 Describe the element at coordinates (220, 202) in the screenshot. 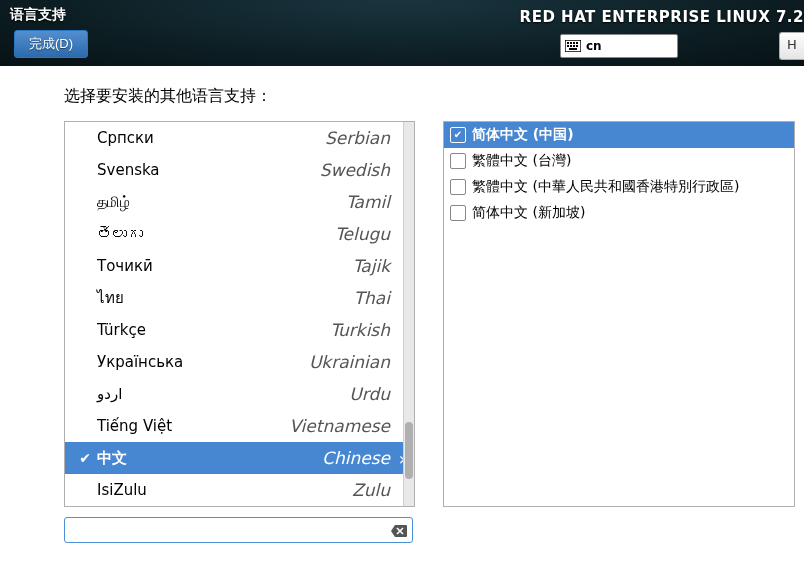

I see `language-native-label: தமிழ்` at that location.